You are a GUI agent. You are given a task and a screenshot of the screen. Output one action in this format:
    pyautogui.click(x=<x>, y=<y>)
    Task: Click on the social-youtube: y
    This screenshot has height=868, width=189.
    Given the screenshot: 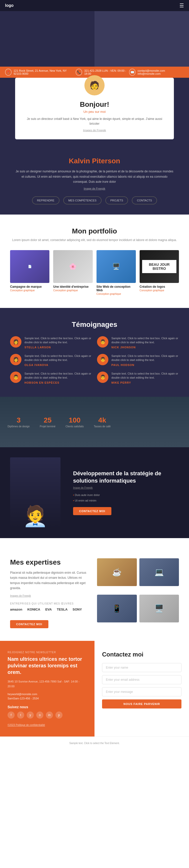 What is the action you would take?
    pyautogui.click(x=30, y=715)
    